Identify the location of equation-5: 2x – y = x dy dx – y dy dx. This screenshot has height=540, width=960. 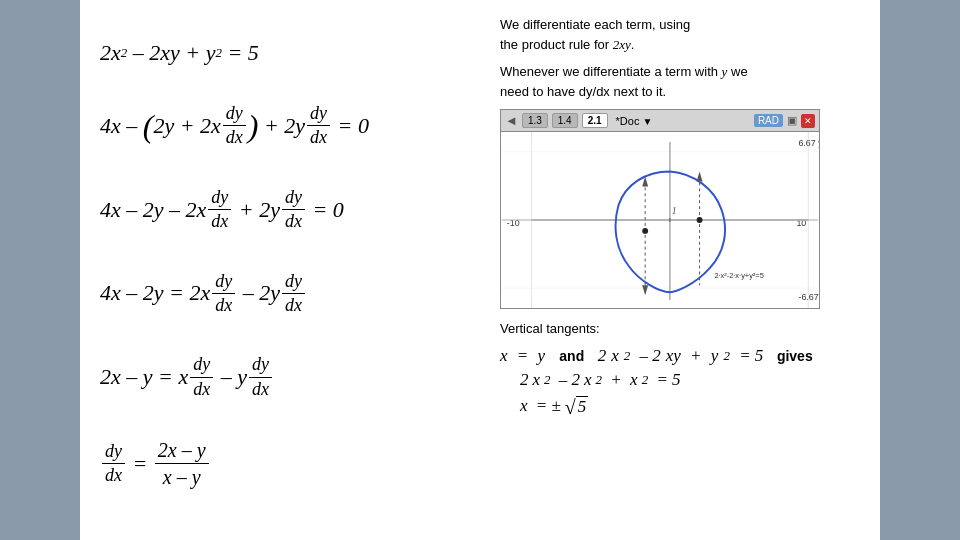
(300, 377).